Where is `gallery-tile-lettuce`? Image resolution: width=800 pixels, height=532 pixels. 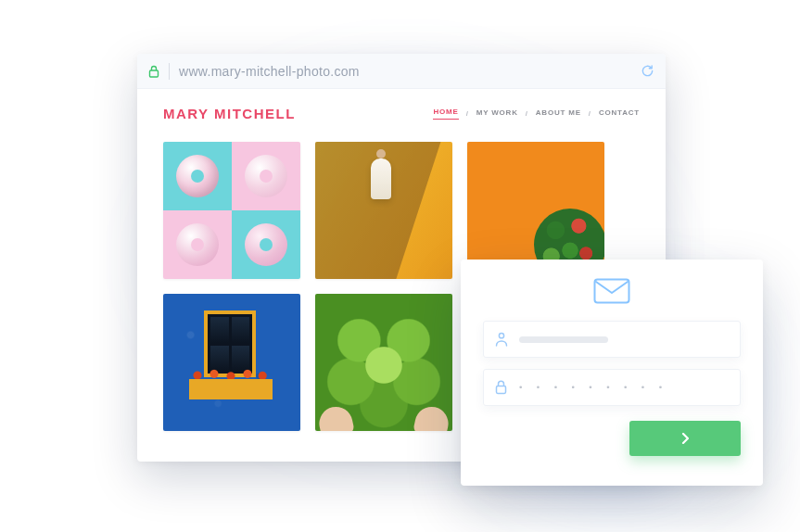
gallery-tile-lettuce is located at coordinates (384, 362).